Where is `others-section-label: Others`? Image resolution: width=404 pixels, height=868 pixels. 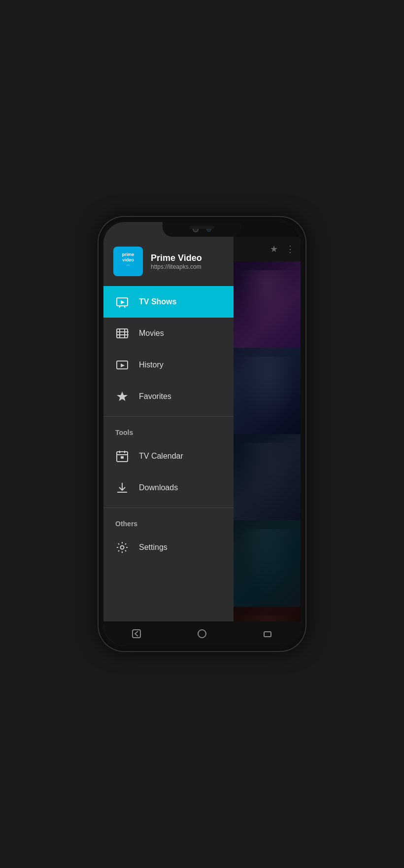
others-section-label: Others is located at coordinates (168, 522).